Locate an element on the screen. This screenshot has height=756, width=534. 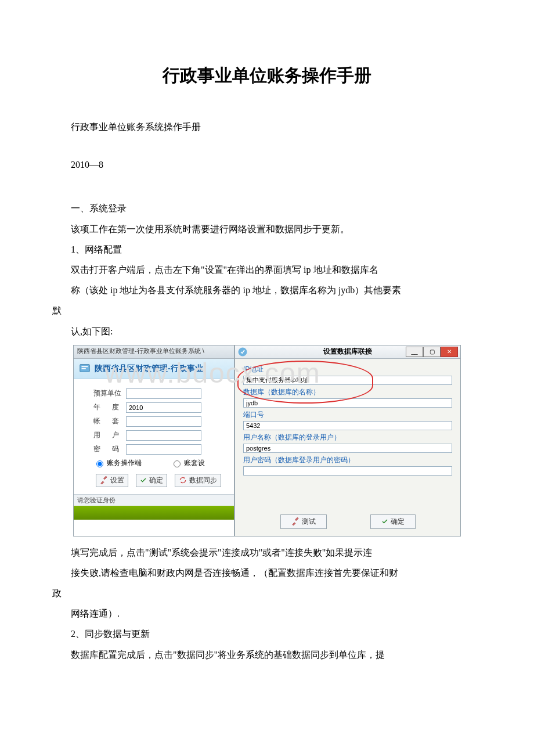
section-heading: 一、系统登录 is located at coordinates (267, 208).